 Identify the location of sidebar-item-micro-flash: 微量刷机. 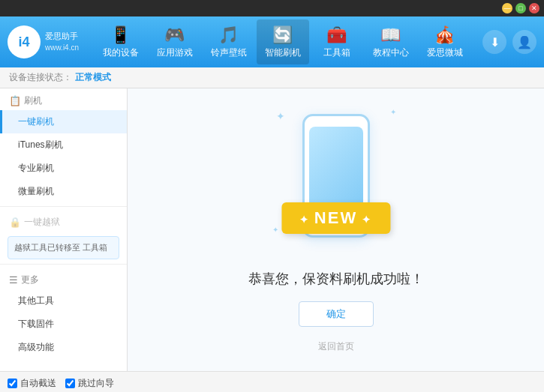
(63, 192).